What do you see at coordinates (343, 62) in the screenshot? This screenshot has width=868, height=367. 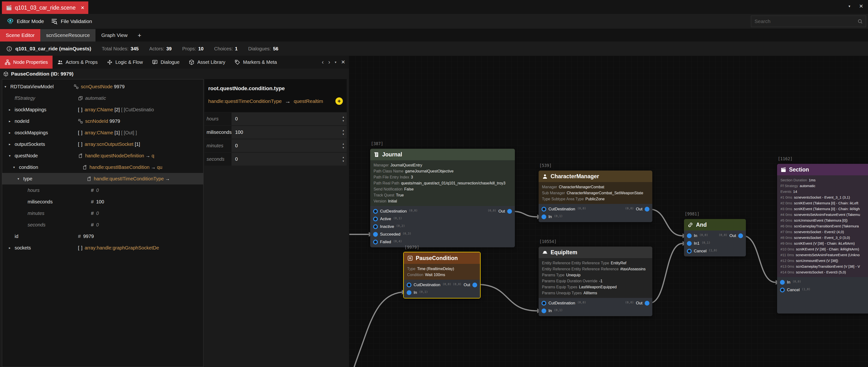 I see `panel-close-icon: ✕` at bounding box center [343, 62].